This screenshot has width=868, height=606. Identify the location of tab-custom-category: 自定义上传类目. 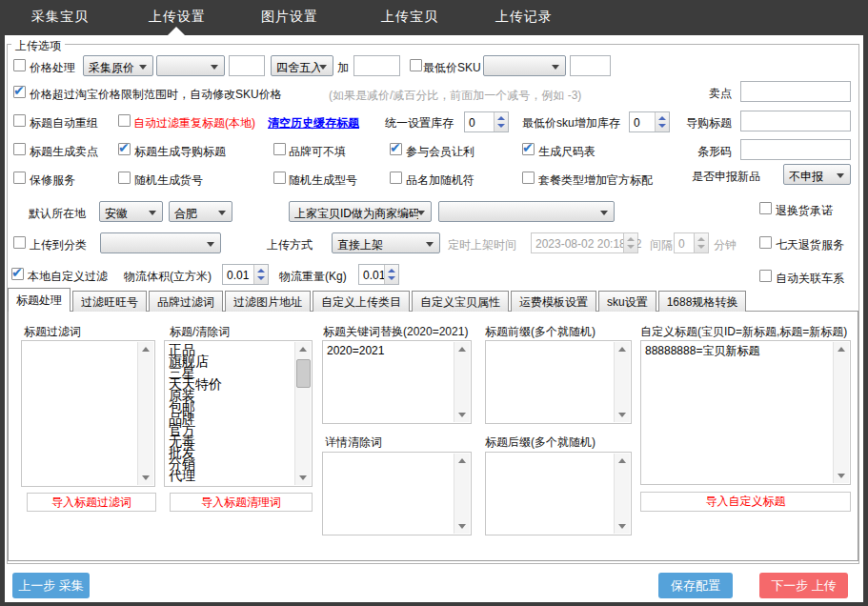
(361, 301).